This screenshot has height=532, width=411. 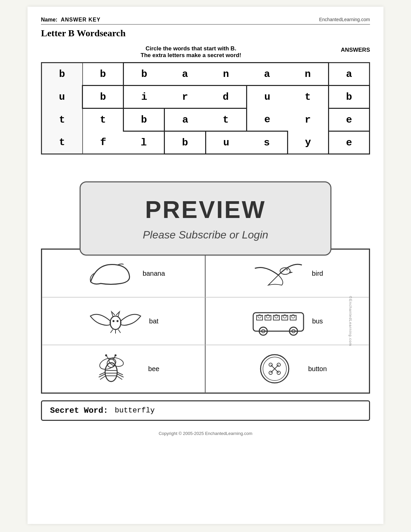 What do you see at coordinates (185, 120) in the screenshot?
I see `cell-3-3: a` at bounding box center [185, 120].